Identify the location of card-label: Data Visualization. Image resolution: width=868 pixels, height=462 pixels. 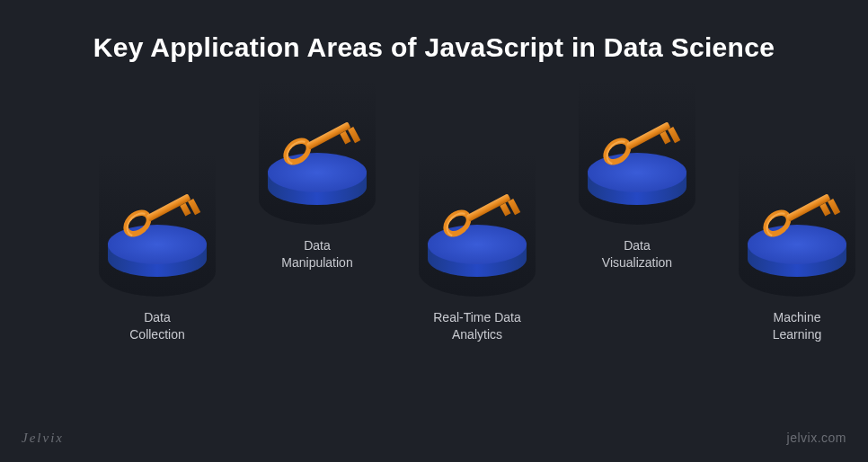
(637, 254).